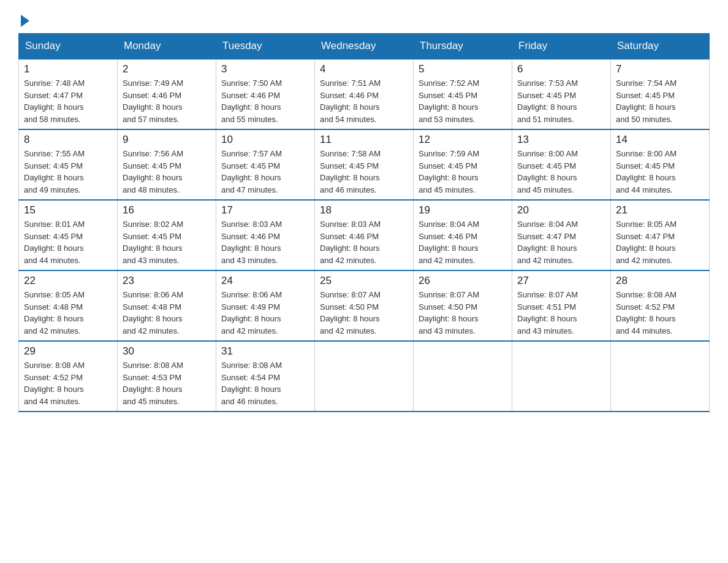 This screenshot has width=728, height=563. What do you see at coordinates (364, 236) in the screenshot?
I see `week-row-3: 15 Sunrise: 8:01 AMSunset: 4:45 PMDaylig…` at bounding box center [364, 236].